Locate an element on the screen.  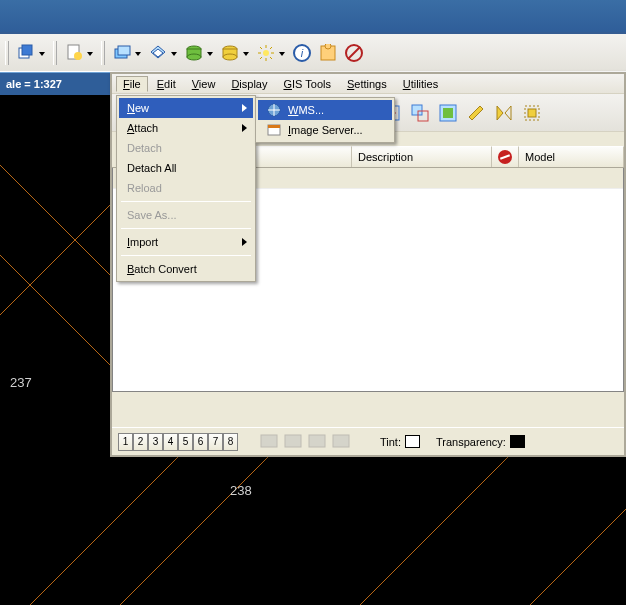
menu-view: View is located at coordinates (204, 84).